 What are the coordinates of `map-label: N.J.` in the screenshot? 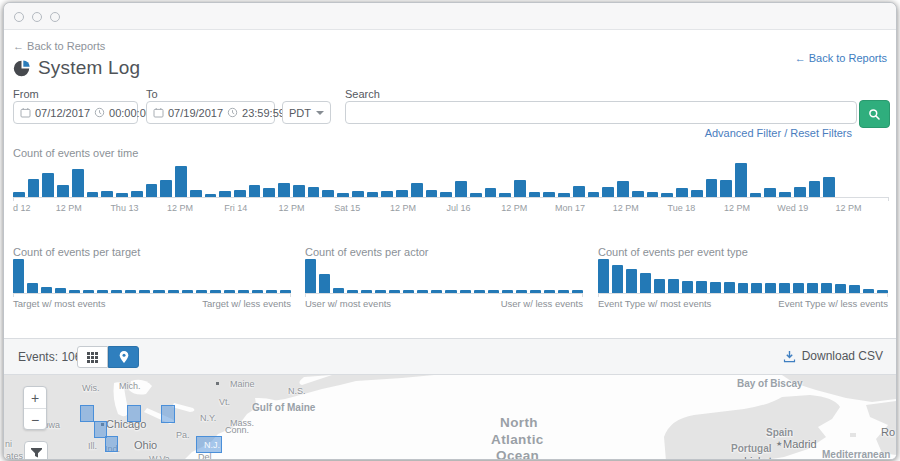 It's located at (212, 445).